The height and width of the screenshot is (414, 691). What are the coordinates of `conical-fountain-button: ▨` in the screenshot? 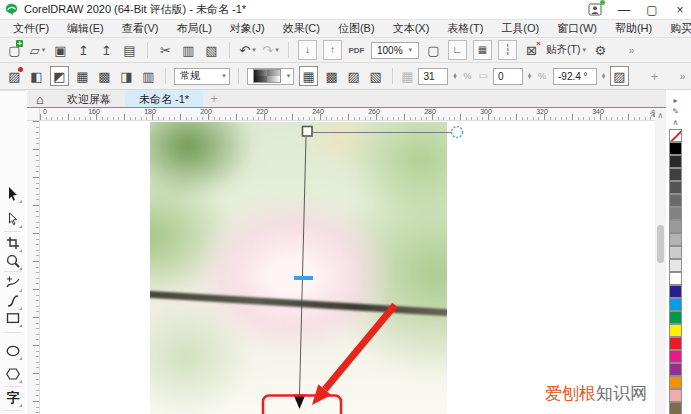 It's located at (354, 76).